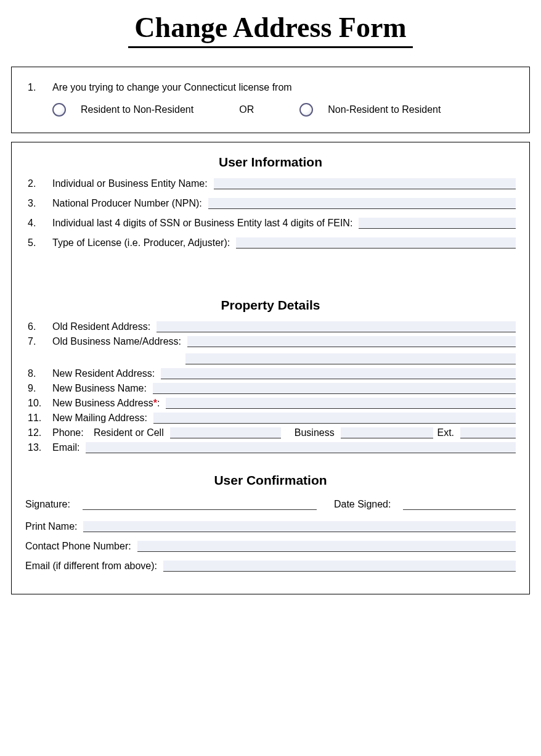 The image size is (541, 756). What do you see at coordinates (488, 433) in the screenshot?
I see `phone-ext-field` at bounding box center [488, 433].